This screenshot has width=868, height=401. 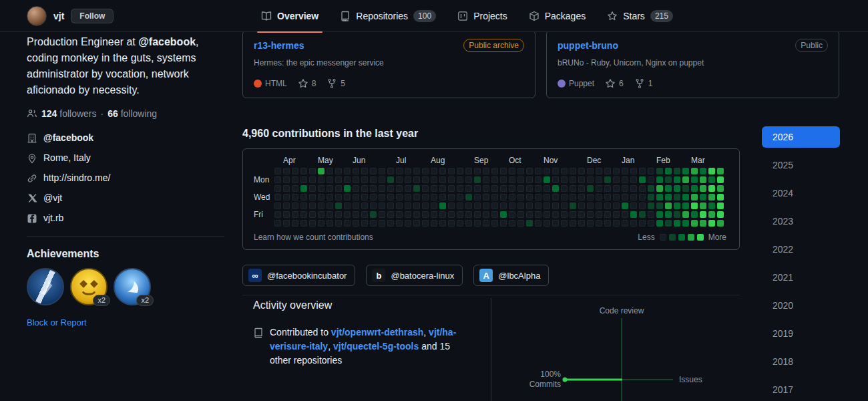 I want to click on repo-name-link: puppet-bruno, so click(x=588, y=45).